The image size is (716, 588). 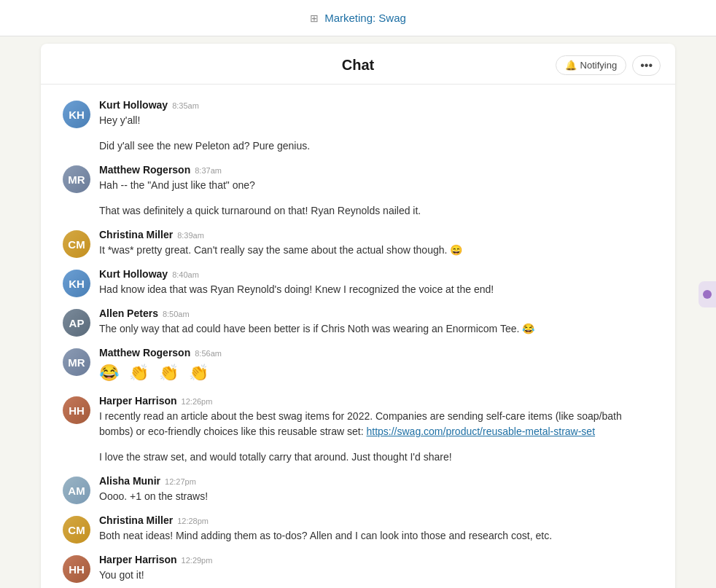 I want to click on message-header: Kurt Holloway 8:35am, so click(x=376, y=105).